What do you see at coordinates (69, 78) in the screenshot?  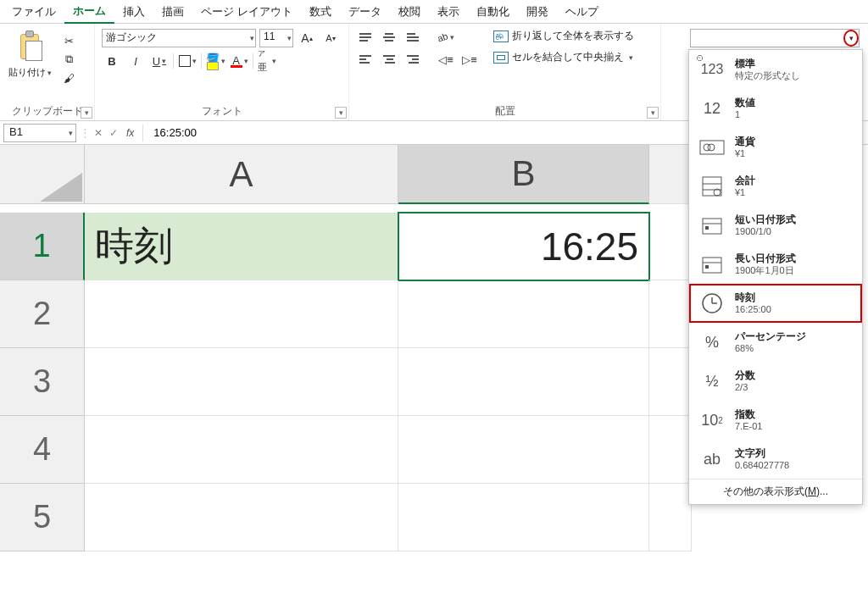 I see `format-painter-button: 🖌` at bounding box center [69, 78].